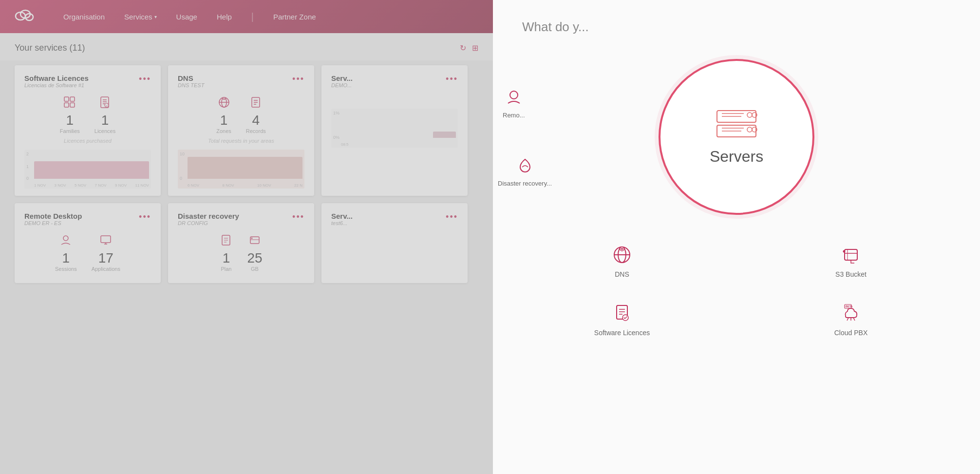 The height and width of the screenshot is (474, 980). I want to click on software-icon, so click(622, 313).